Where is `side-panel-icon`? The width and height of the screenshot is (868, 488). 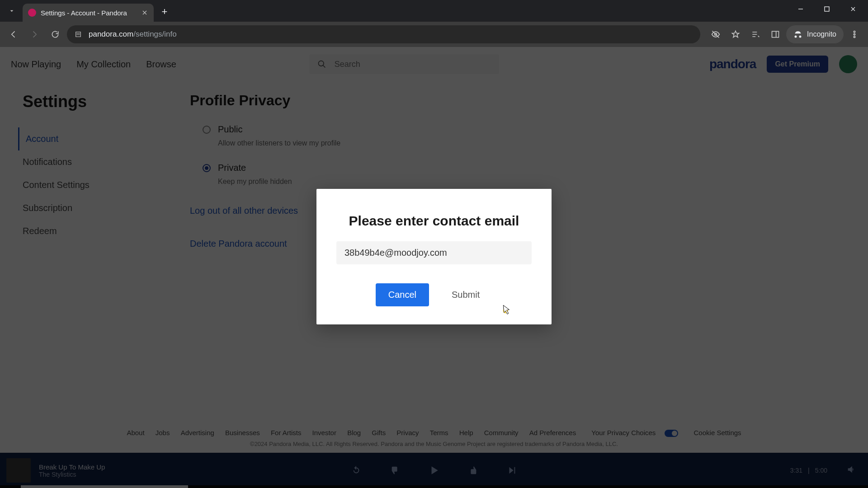
side-panel-icon is located at coordinates (775, 34).